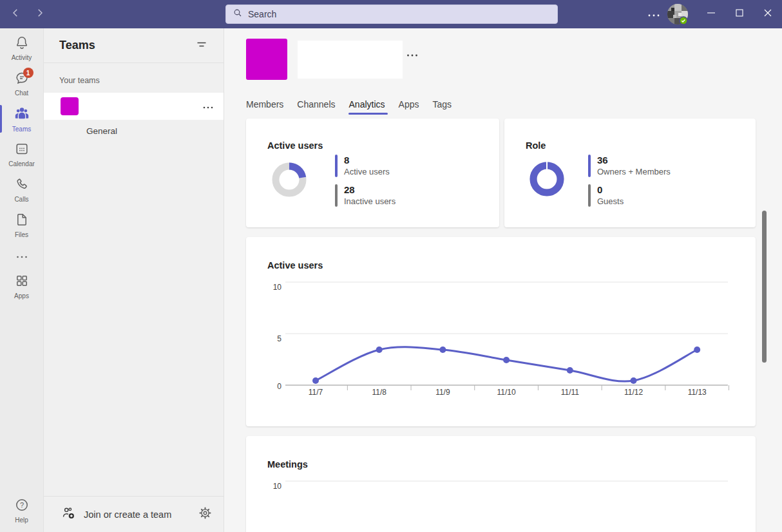 The width and height of the screenshot is (782, 532). What do you see at coordinates (316, 392) in the screenshot?
I see `svg-text: 11/7` at bounding box center [316, 392].